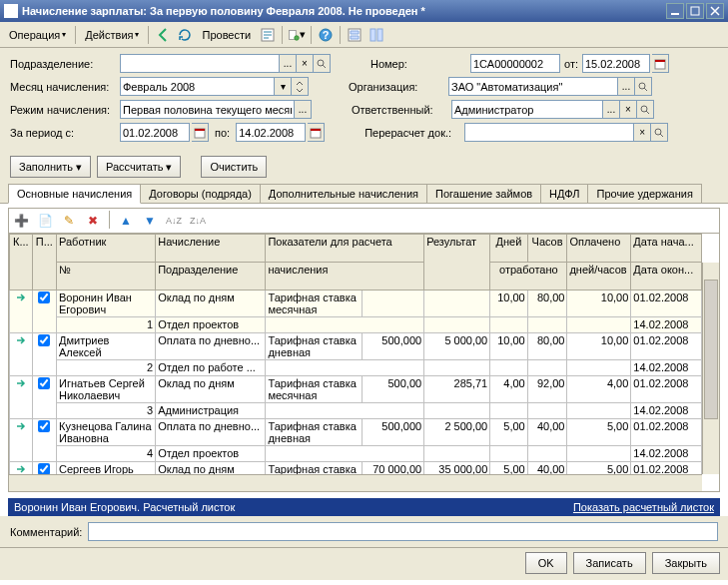  I want to click on tab-ndfl: НДФЛ, so click(564, 194).